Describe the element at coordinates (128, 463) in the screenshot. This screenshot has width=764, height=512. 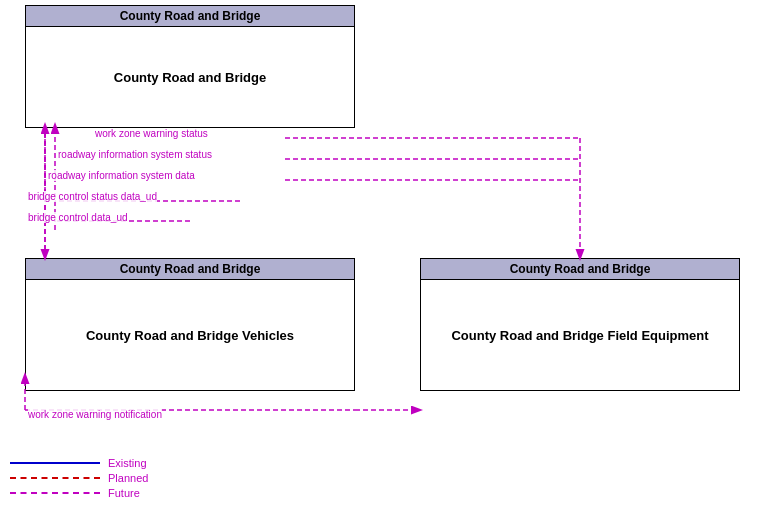
I see `legend-label-existing: Existing` at that location.